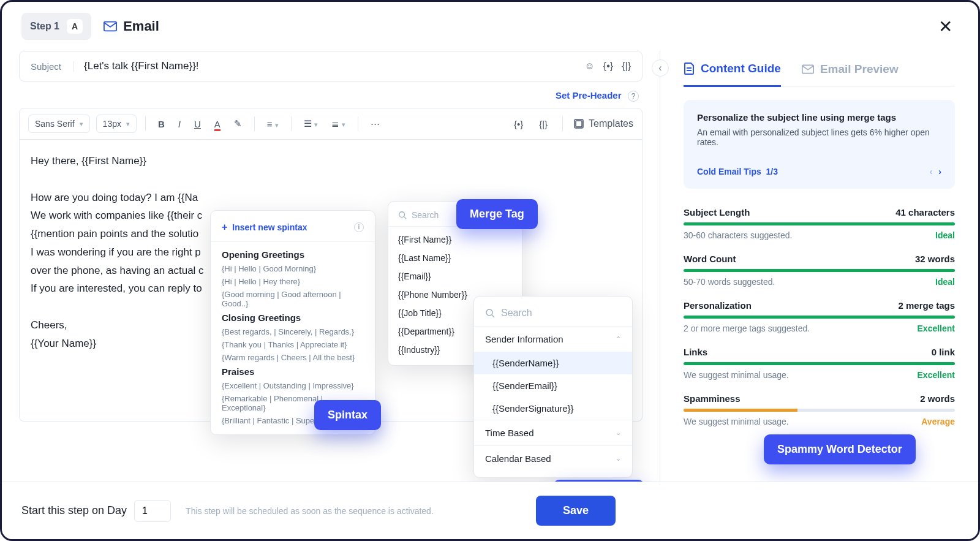 This screenshot has width=980, height=541. What do you see at coordinates (273, 124) in the screenshot?
I see `align-button: ≡ ▾` at bounding box center [273, 124].